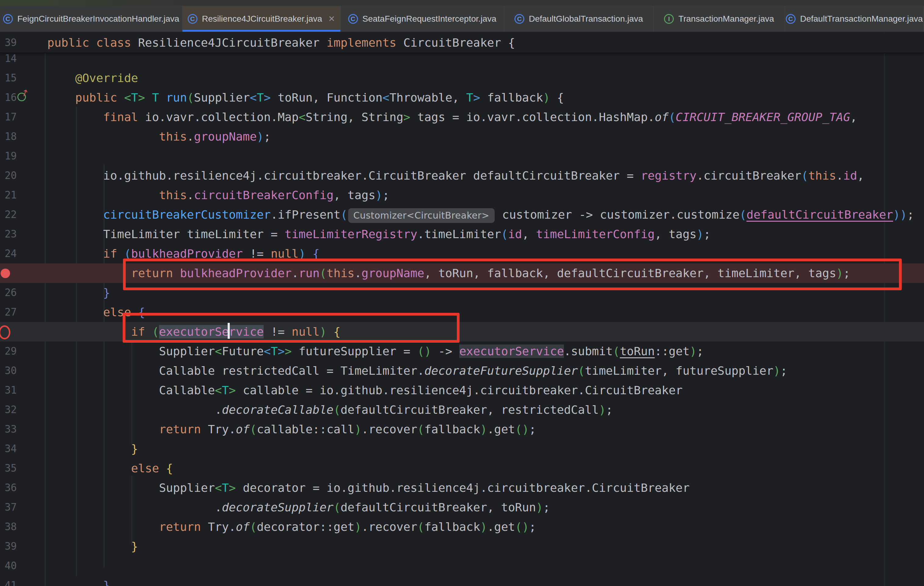  Describe the element at coordinates (462, 527) in the screenshot. I see `code-line: 38 return Try.of(decorator::get).recover…` at that location.